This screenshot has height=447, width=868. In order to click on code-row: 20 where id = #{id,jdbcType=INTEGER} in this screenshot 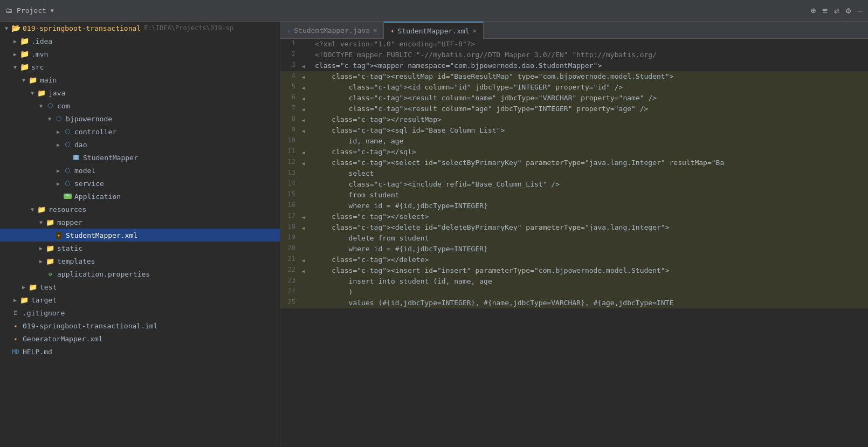, I will do `click(574, 249)`.